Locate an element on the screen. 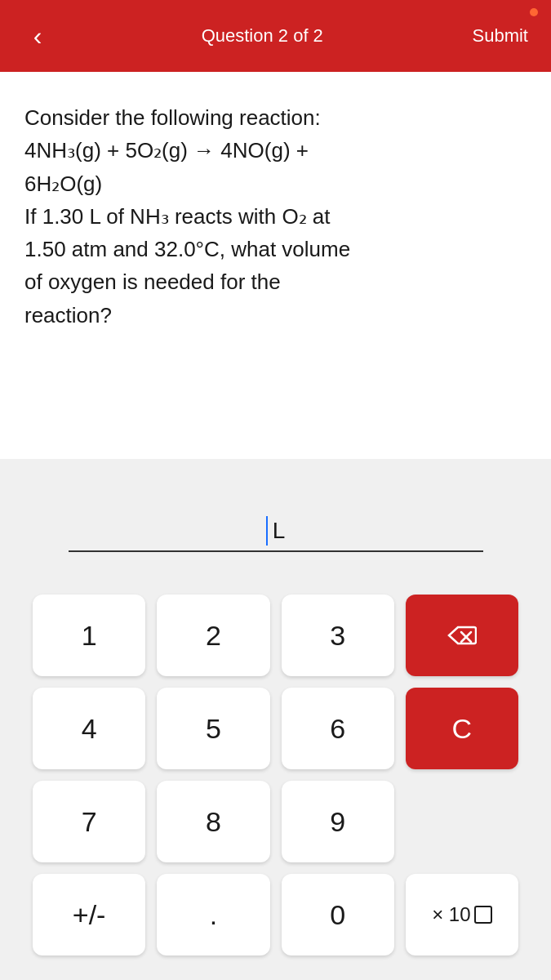 The height and width of the screenshot is (980, 551). keypad-row-2: 4 5 6 C is located at coordinates (276, 728).